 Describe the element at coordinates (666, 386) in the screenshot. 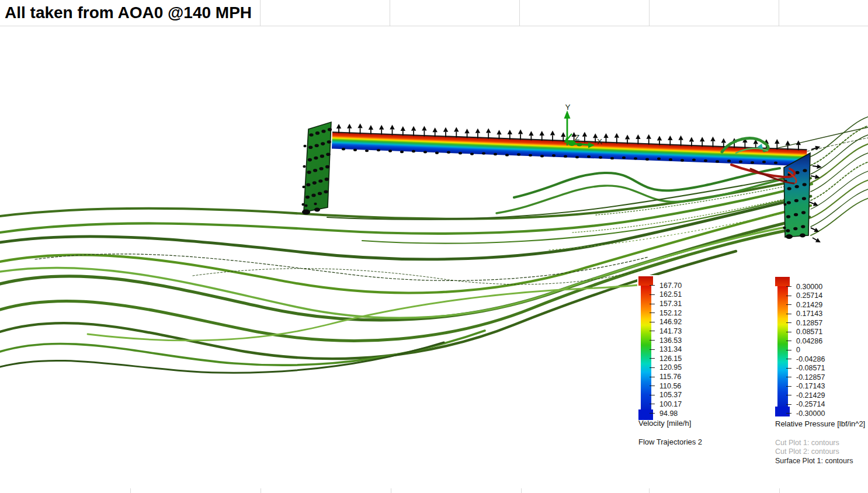

I see `legend-value: 110.56` at that location.